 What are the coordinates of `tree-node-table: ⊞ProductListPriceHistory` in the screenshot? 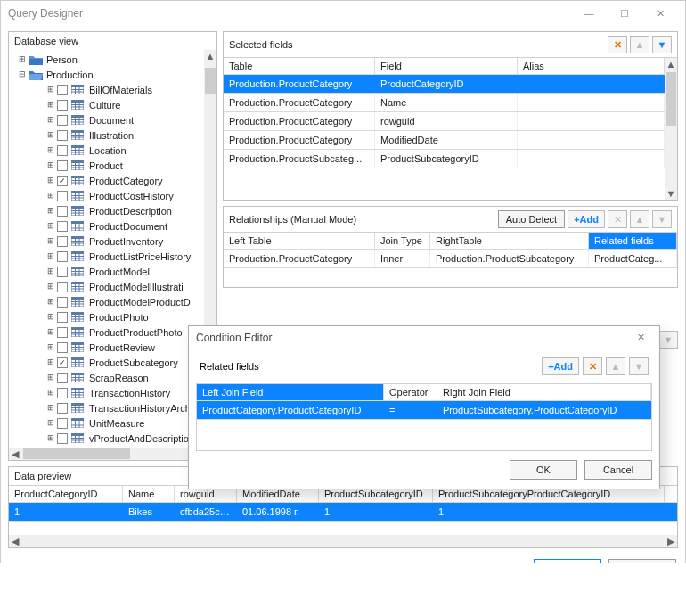 It's located at (114, 257).